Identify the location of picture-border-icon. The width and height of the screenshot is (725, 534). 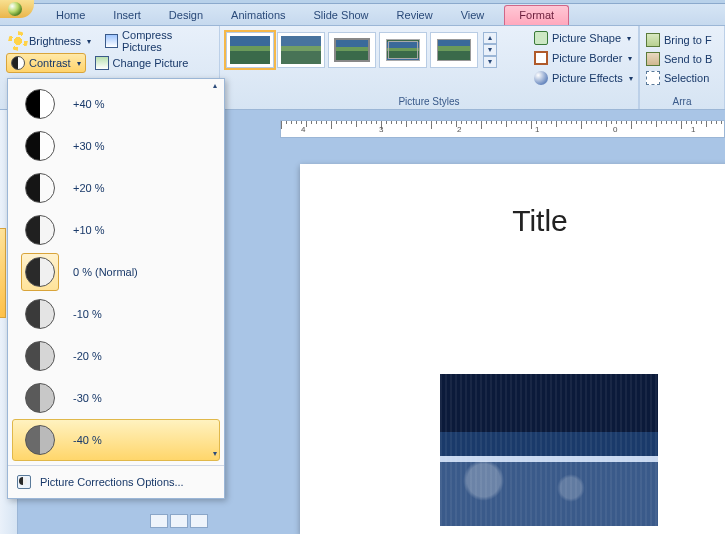
(541, 58).